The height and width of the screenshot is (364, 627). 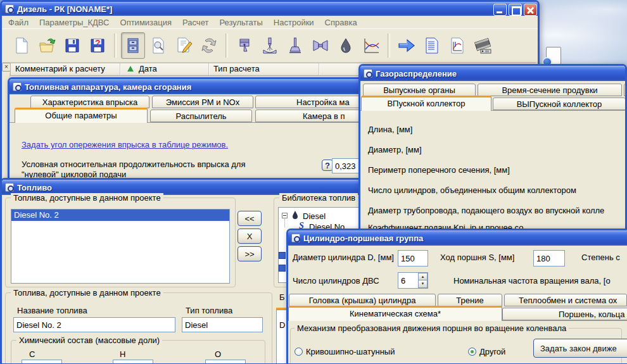 What do you see at coordinates (241, 23) in the screenshot?
I see `menu-results: Результаты` at bounding box center [241, 23].